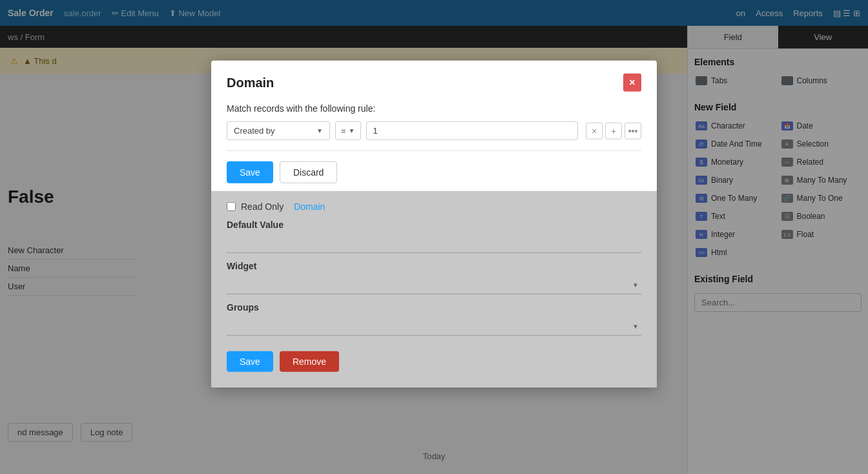 The image size is (868, 474). What do you see at coordinates (434, 207) in the screenshot?
I see `readonly-row: Read Only Domain` at bounding box center [434, 207].